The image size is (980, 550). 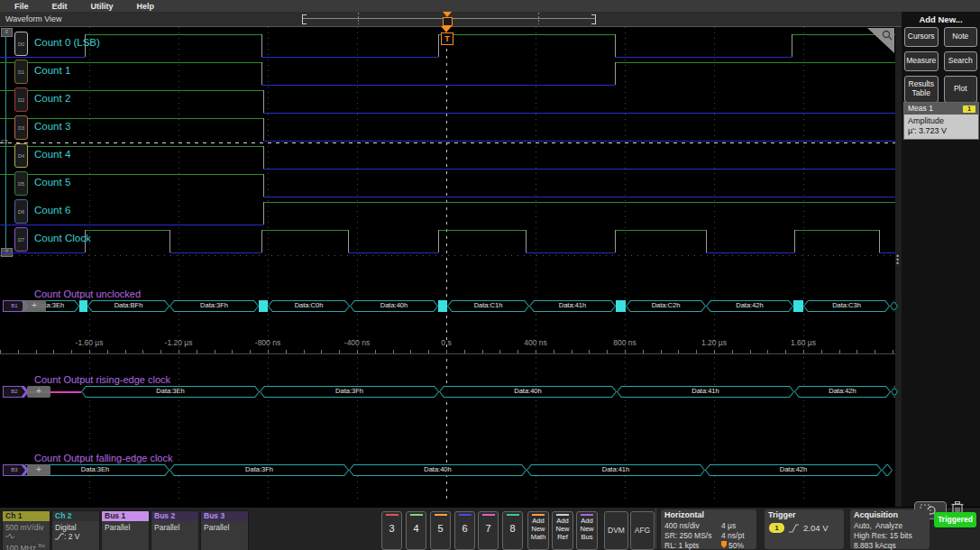 I want to click on menu-utility: Utility, so click(x=103, y=6).